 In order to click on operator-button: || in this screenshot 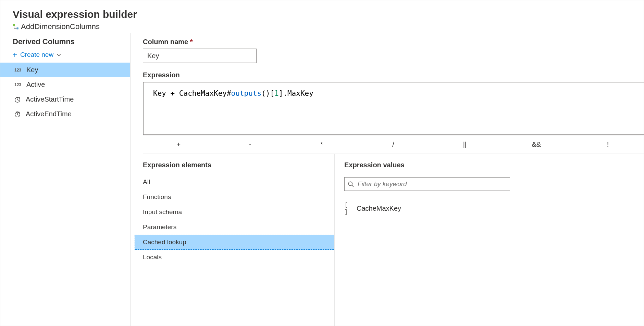, I will do `click(465, 144)`.